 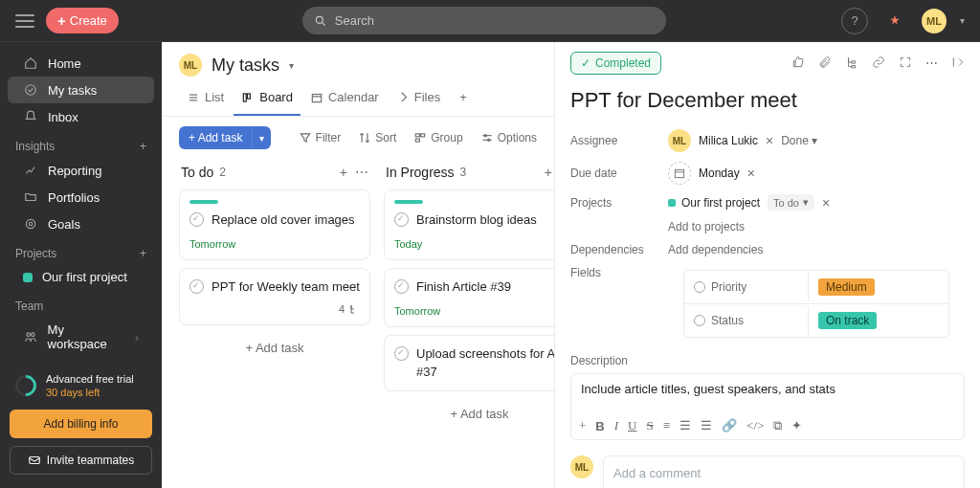 I want to click on assignee-status-dropdown: Done ▾, so click(x=799, y=141).